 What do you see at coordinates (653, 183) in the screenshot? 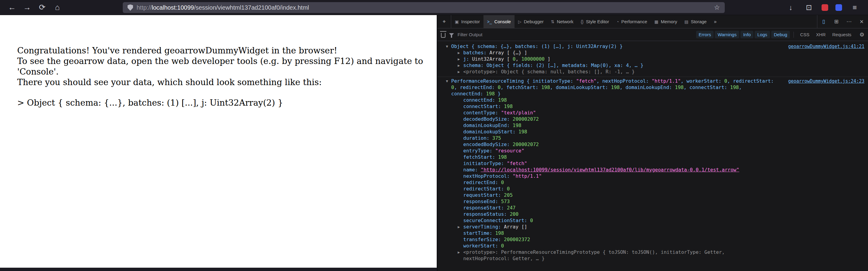
I see `prop-redirectEnd: redirectEnd: 0` at bounding box center [653, 183].